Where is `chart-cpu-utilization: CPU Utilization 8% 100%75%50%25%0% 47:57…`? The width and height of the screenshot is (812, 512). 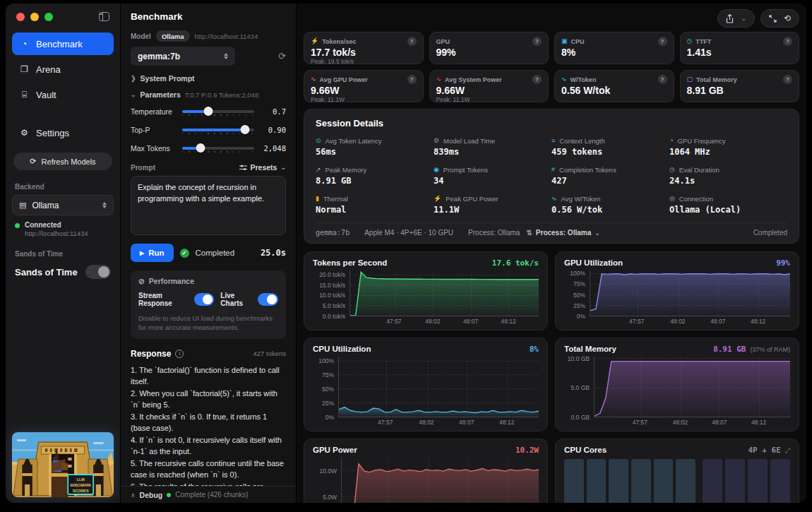 chart-cpu-utilization: CPU Utilization 8% 100%75%50%25%0% 47:57… is located at coordinates (426, 384).